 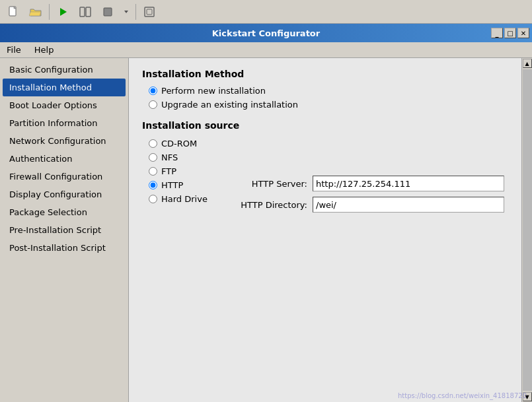 I want to click on installation-method-title: Installation Method, so click(x=325, y=74).